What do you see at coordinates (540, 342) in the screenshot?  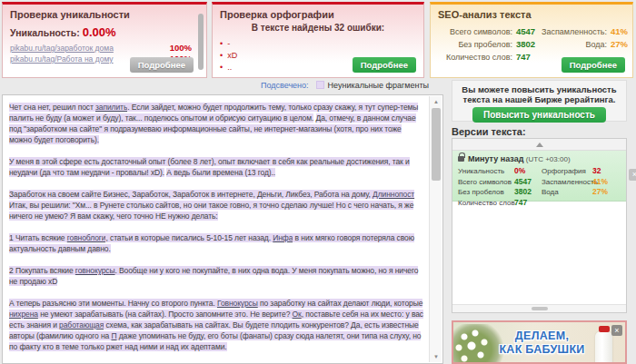 I see `ad-banner: ДЕЛАЕМ, КАК БАБУШКИ ×` at bounding box center [540, 342].